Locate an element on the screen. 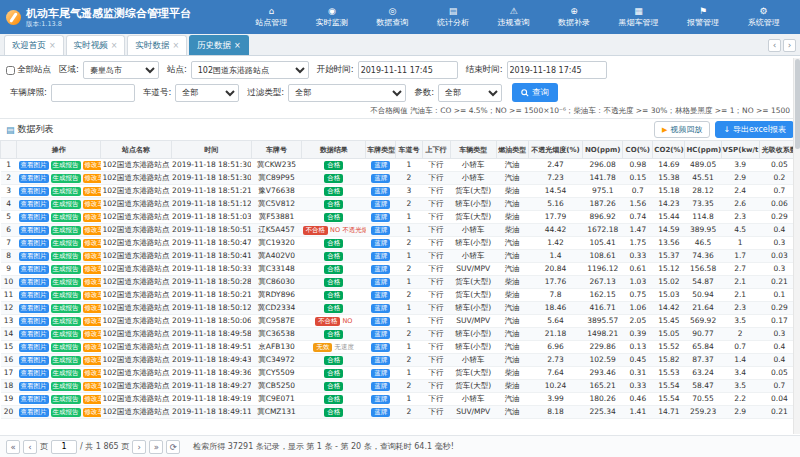 Image resolution: width=800 pixels, height=457 pixels. table-row: 8查看图片生成报告修改车牌102国道东港路站点2019-11-18 18:50:… is located at coordinates (400, 256).